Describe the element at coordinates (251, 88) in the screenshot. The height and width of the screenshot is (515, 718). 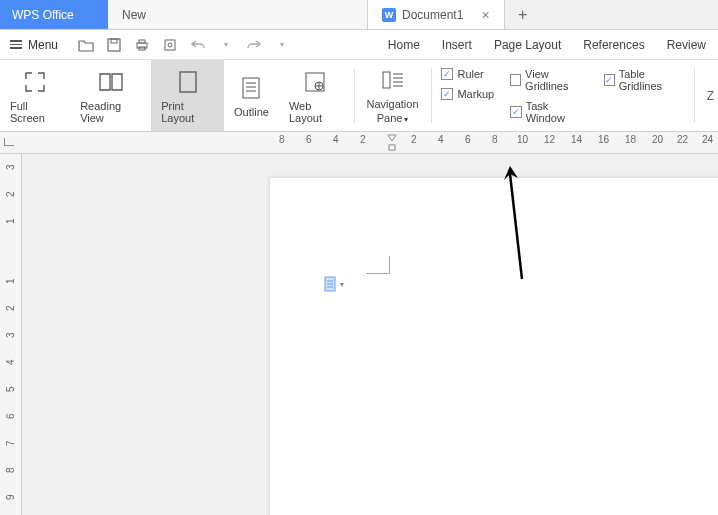
I see `outline-icon` at that location.